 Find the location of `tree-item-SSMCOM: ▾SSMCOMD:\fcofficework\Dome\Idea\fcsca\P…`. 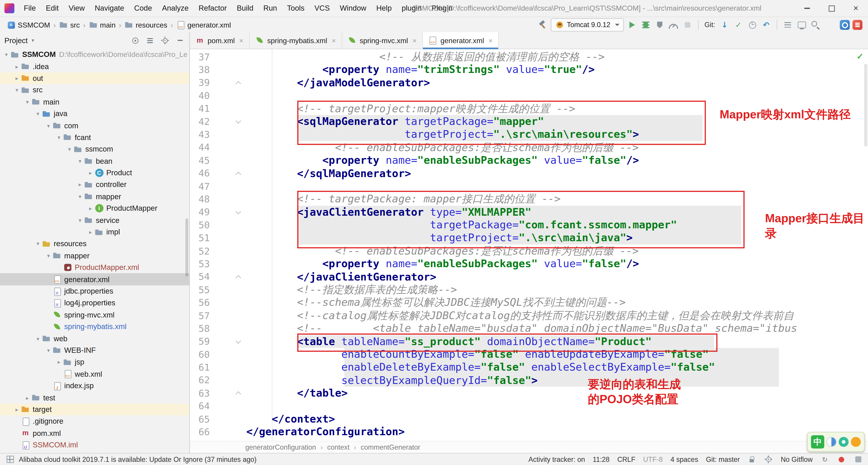

tree-item-SSMCOM: ▾SSMCOMD:\fcofficework\Dome\Idea\fcsca\P… is located at coordinates (95, 55).